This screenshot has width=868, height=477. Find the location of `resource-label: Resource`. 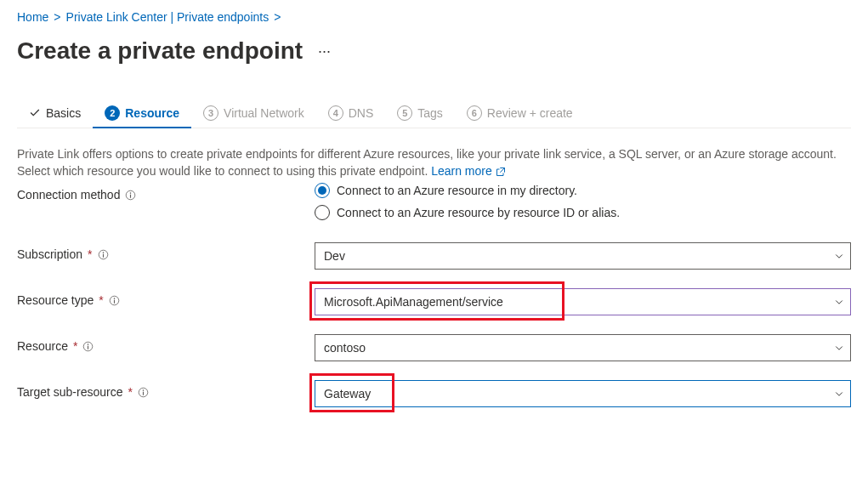

resource-label: Resource is located at coordinates (43, 346).